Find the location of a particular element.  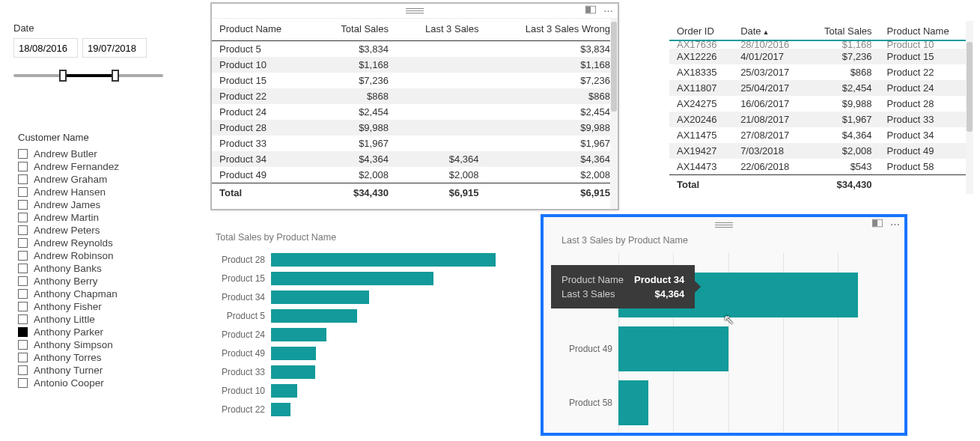

customer-item: Anthony Torres is located at coordinates (97, 358).